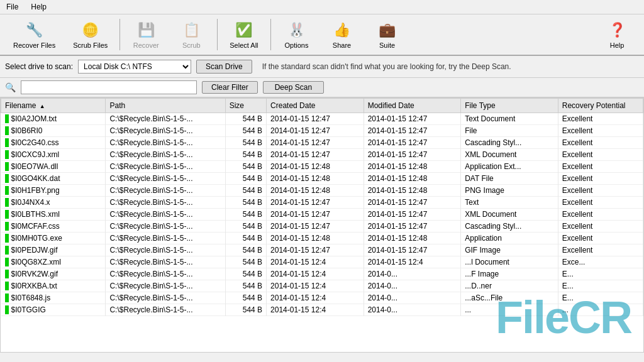 The width and height of the screenshot is (644, 362). What do you see at coordinates (322, 215) in the screenshot?
I see `table-row: $I0LBTHS.xml C:\$Recycle.Bin\S-1-5-... 5…` at bounding box center [322, 215].